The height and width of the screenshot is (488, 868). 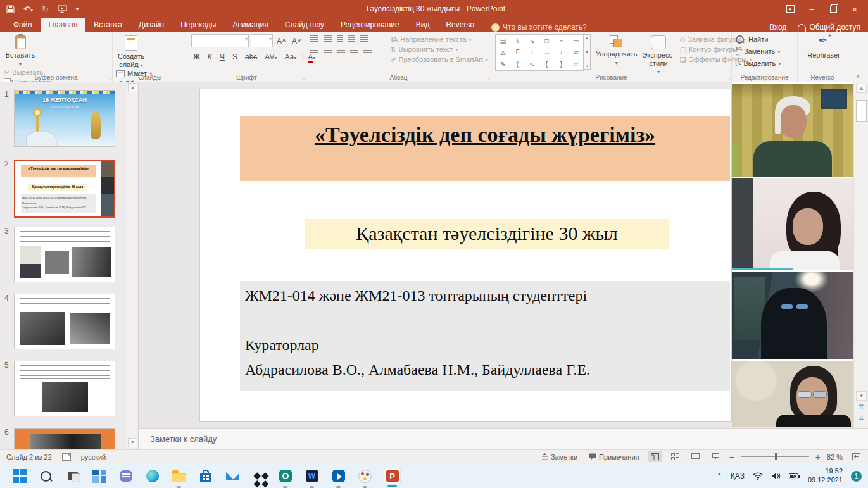 I want to click on shape-6-icon: ▭, so click(x=576, y=41).